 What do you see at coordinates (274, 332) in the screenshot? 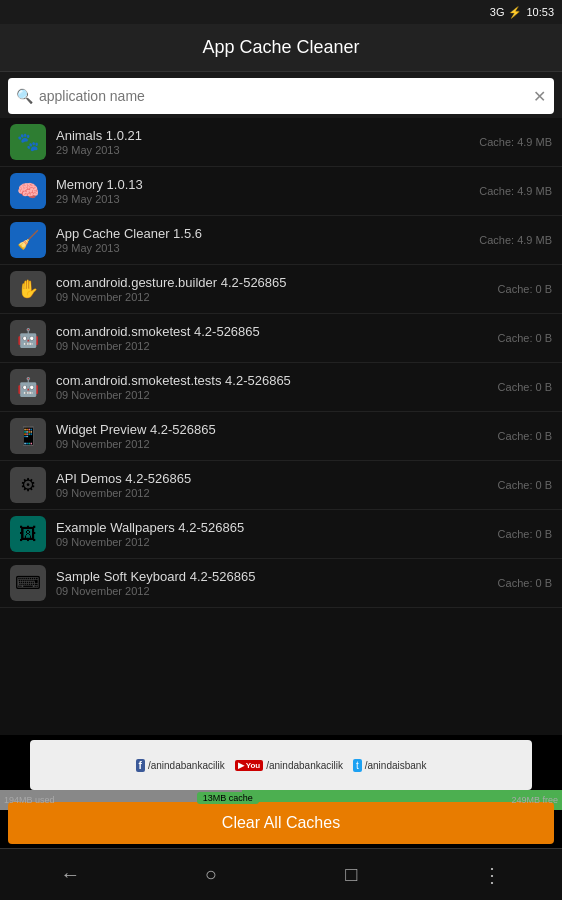
I see `app-name: com.android.smoketest 4.2-526865` at bounding box center [274, 332].